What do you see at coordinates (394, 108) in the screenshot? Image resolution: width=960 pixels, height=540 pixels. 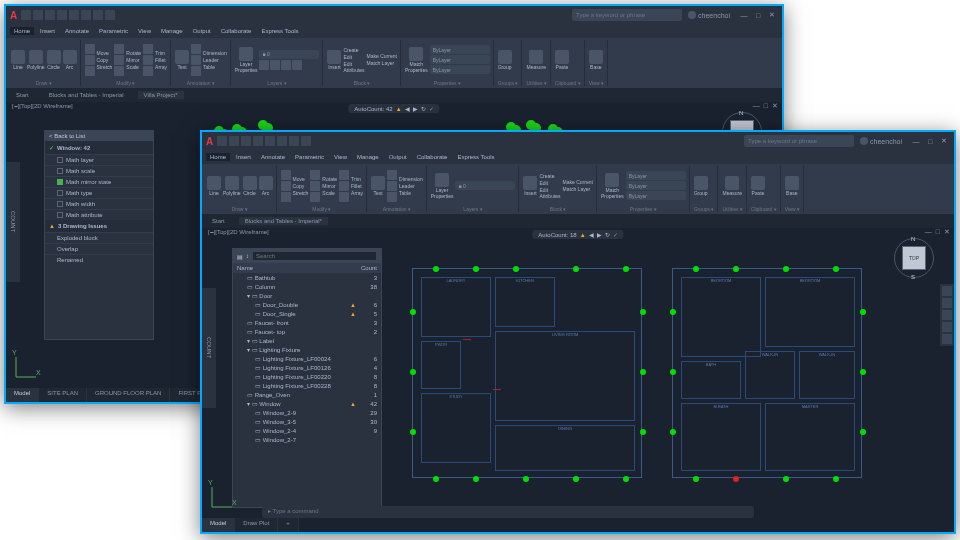 I see `status-pill-1: AutoCount: 42▲◀▶↻✓` at bounding box center [394, 108].